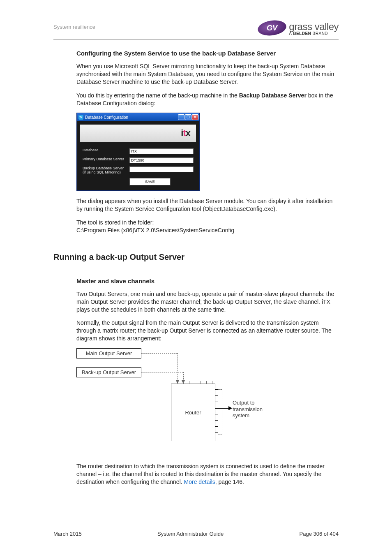  What do you see at coordinates (272, 29) in the screenshot?
I see `gv-badge-icon` at bounding box center [272, 29].